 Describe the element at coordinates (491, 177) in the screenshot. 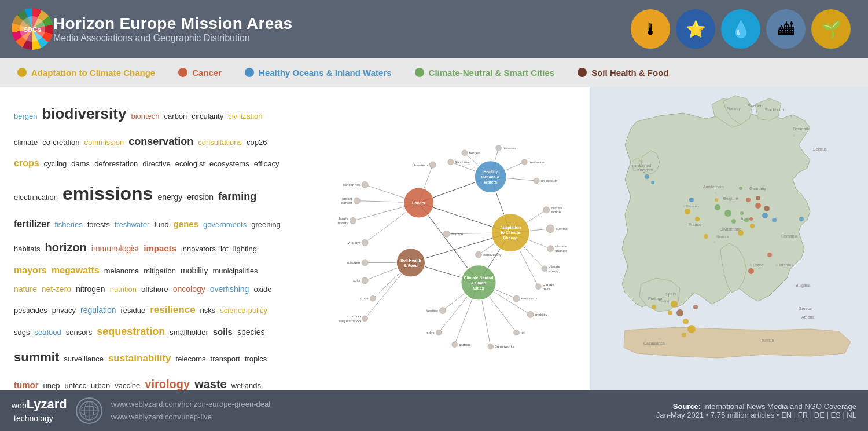

I see `main-node-label: Oceans &` at that location.